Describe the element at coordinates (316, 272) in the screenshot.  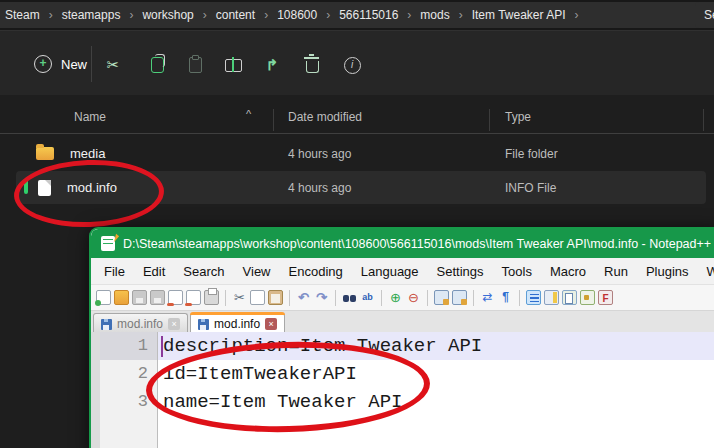
I see `menu-encoding: Encoding` at that location.